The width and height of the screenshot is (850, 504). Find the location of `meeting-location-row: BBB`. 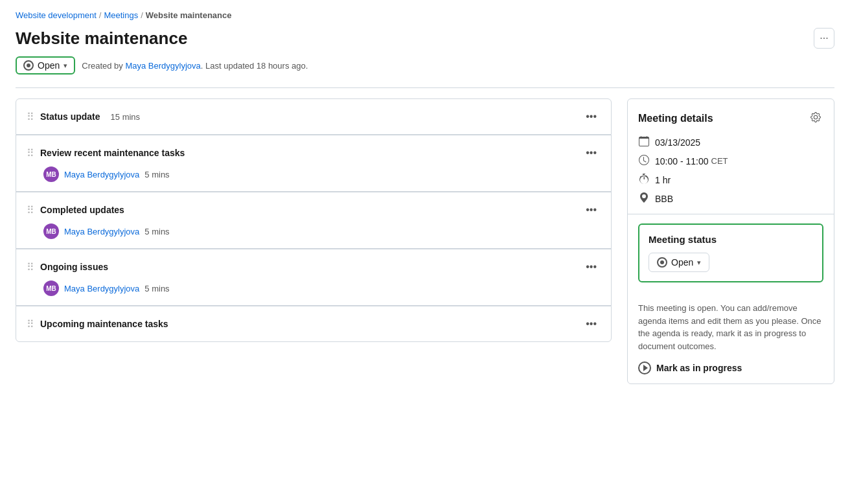

meeting-location-row: BBB is located at coordinates (731, 198).